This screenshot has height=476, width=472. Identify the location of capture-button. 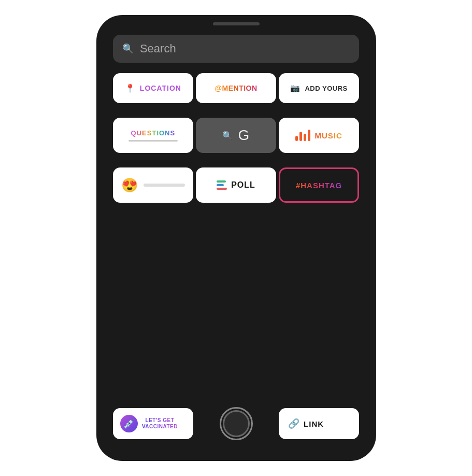
(236, 424).